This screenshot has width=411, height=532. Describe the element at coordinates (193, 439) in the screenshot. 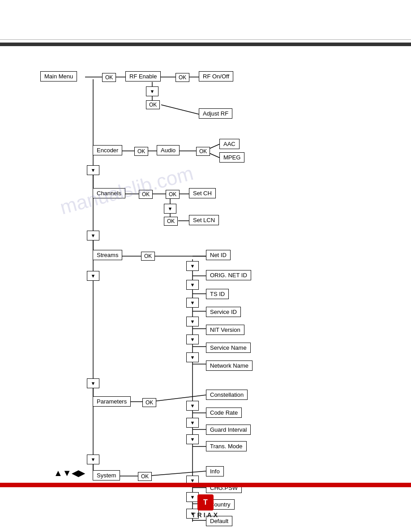

I see `arrow-box-14: ▼` at that location.